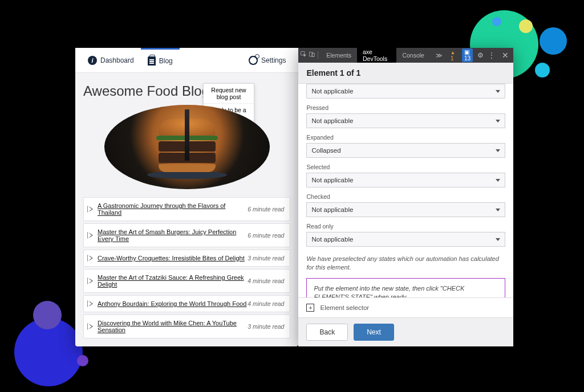 This screenshot has height=392, width=584. I want to click on field-label: Selected, so click(406, 167).